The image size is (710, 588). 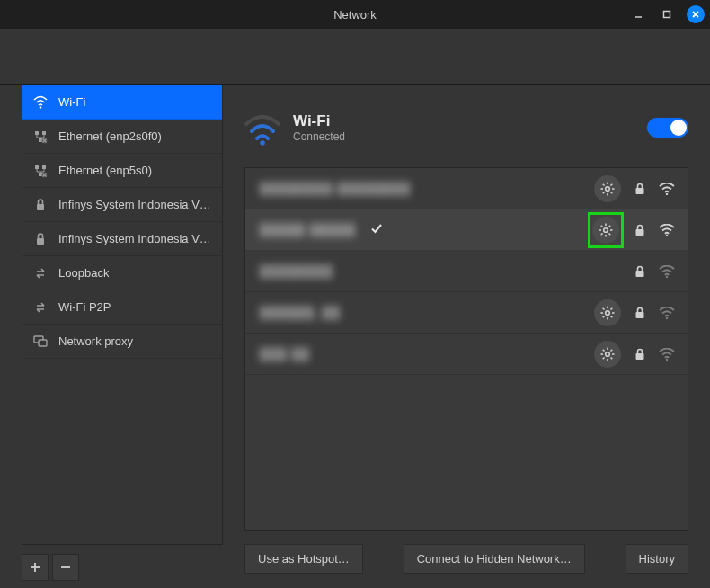 What do you see at coordinates (122, 342) in the screenshot?
I see `sidebar-item-proxy: Network proxy` at bounding box center [122, 342].